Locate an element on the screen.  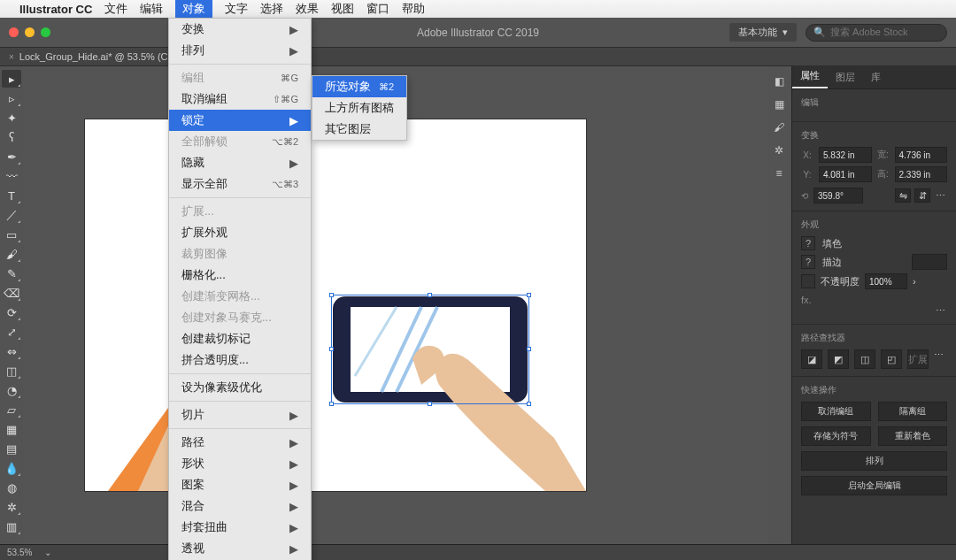
paintbrush-tool: 🖌 is located at coordinates (12, 254).